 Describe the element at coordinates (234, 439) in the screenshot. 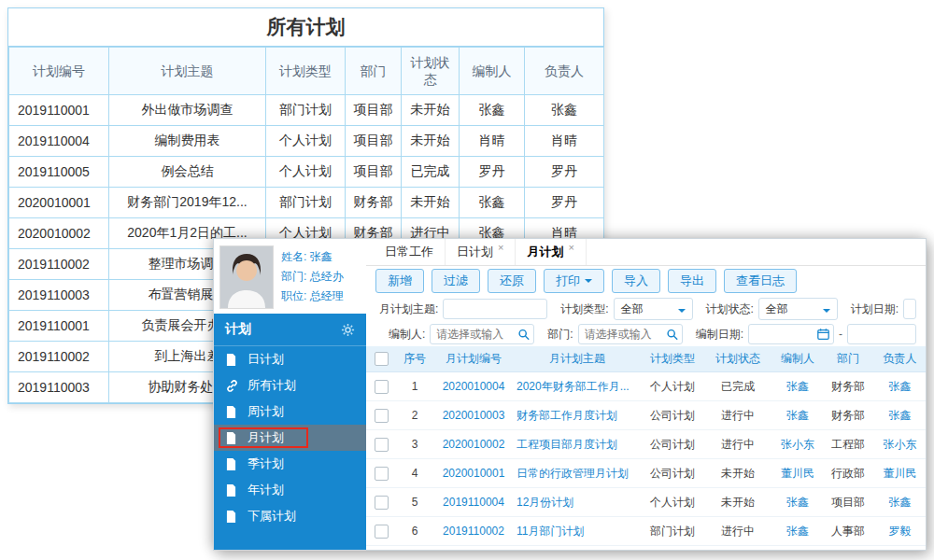

I see `document-icon` at that location.